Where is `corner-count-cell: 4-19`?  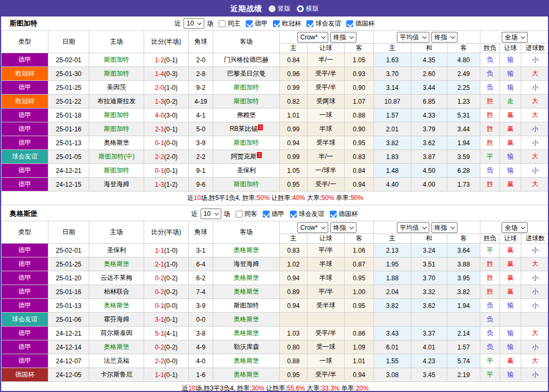 corner-count-cell: 4-19 is located at coordinates (201, 102).